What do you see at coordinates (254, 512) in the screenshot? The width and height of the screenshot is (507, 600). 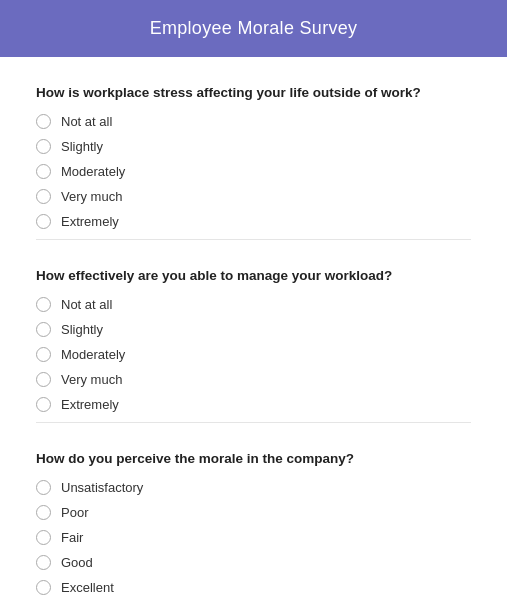 I see `list-item: Poor` at bounding box center [254, 512].